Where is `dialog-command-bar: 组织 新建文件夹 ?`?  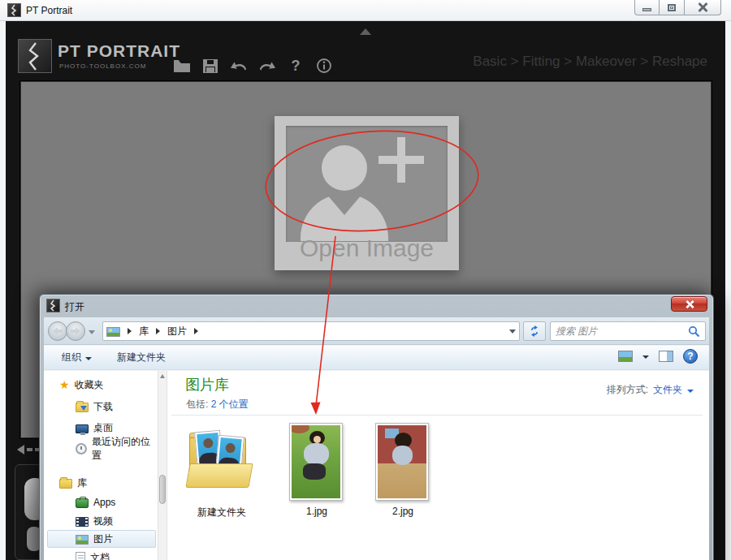 dialog-command-bar: 组织 新建文件夹 ? is located at coordinates (377, 358).